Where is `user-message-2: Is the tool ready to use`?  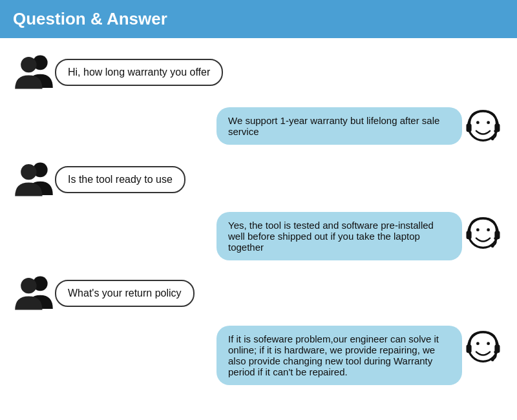
user-message-2: Is the tool ready to use is located at coordinates (120, 180).